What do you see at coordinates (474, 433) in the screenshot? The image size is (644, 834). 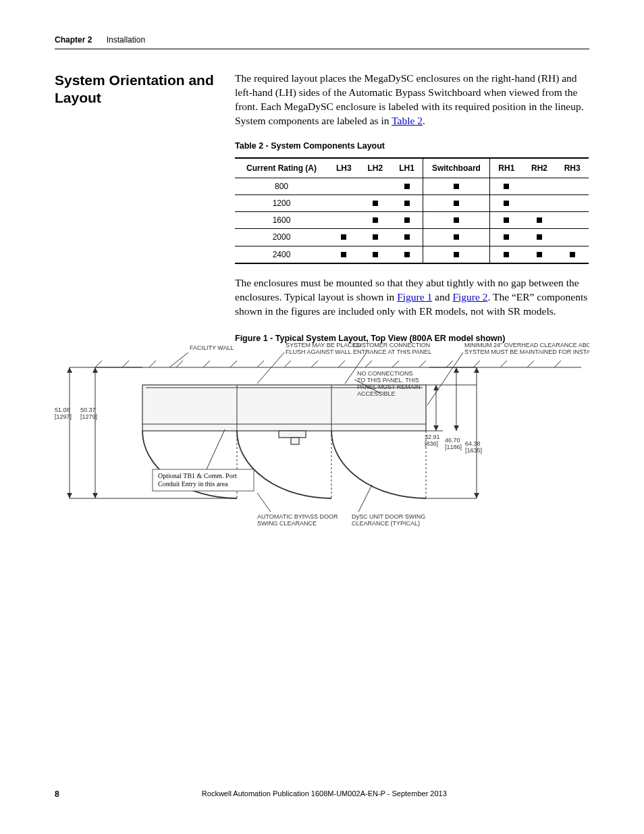 I see `dim-64-38: 64.38[1635]` at bounding box center [474, 433].